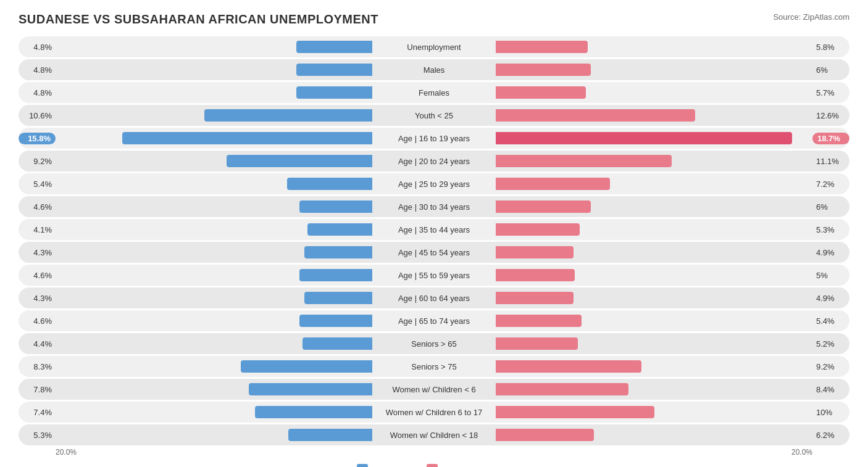 This screenshot has height=467, width=868. I want to click on left-value: 10.6%, so click(37, 116).